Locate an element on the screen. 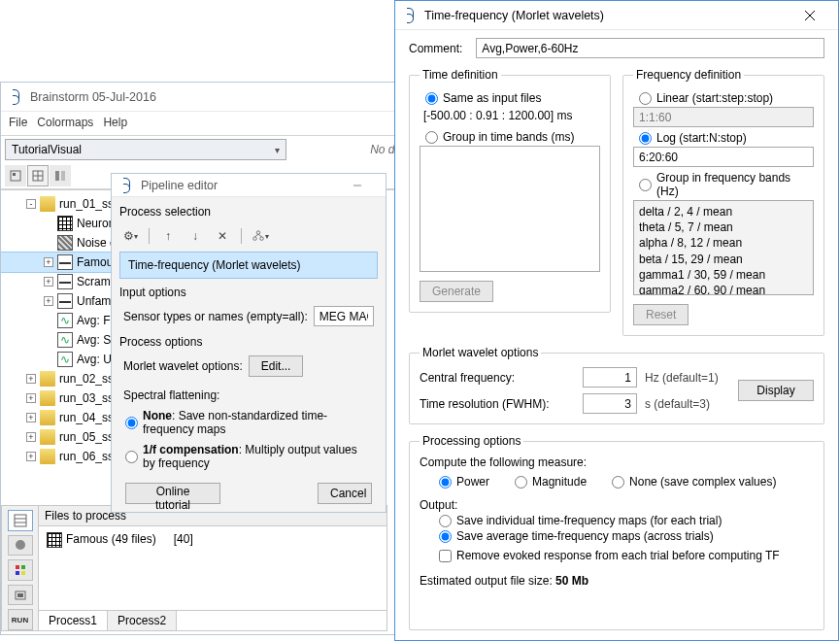 Image resolution: width=840 pixels, height=641 pixels. pipeline-title: Pipeline editor is located at coordinates (238, 186).